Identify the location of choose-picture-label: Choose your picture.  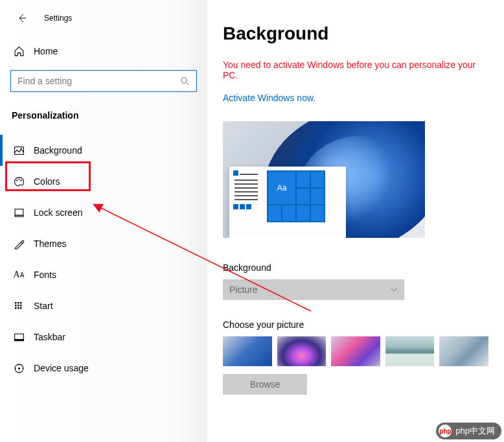
(356, 325).